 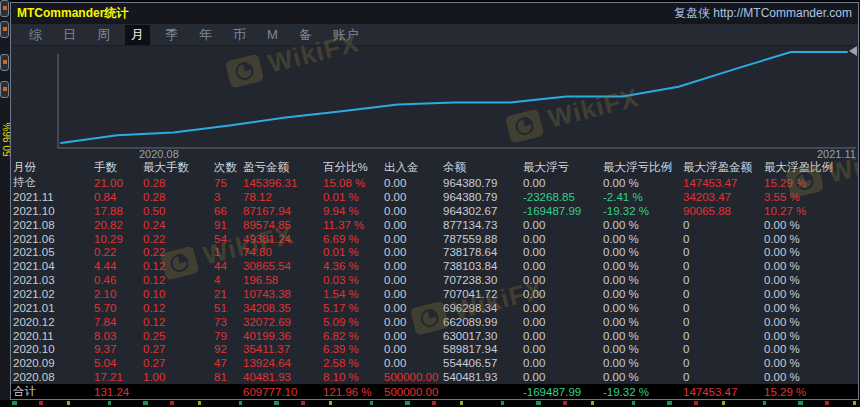 I want to click on menu-item-备: 备, so click(x=306, y=35).